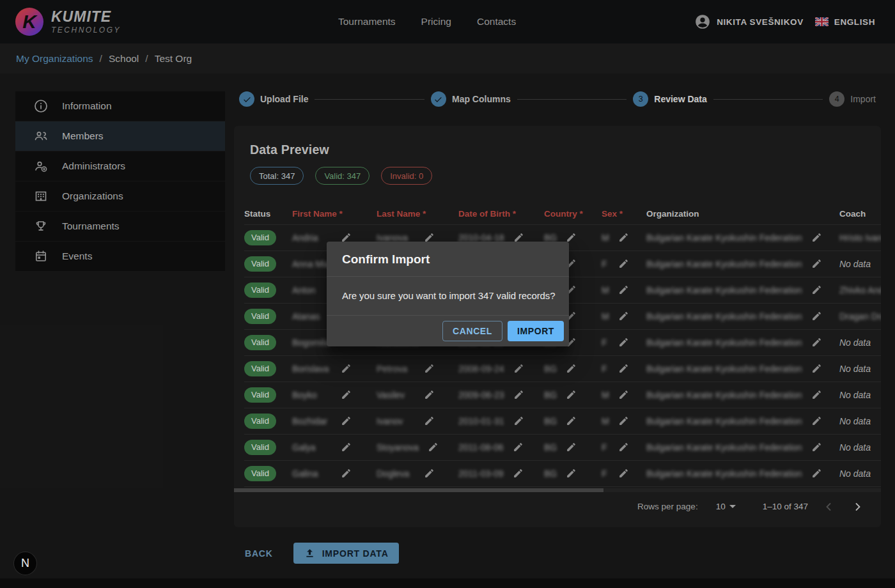 This screenshot has height=588, width=895. Describe the element at coordinates (536, 331) in the screenshot. I see `import-button: IMPORT` at that location.